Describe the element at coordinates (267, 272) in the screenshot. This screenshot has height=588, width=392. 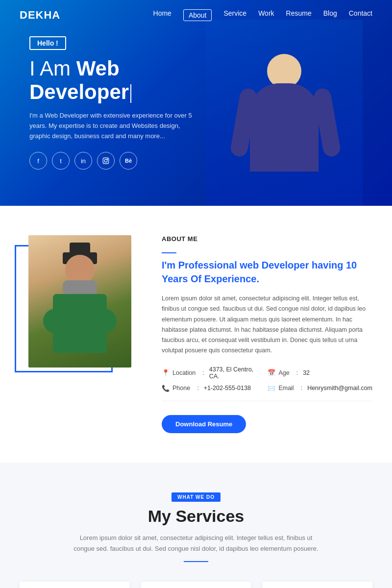
I see `about-title: I'm Professional web Developer having 10…` at that location.